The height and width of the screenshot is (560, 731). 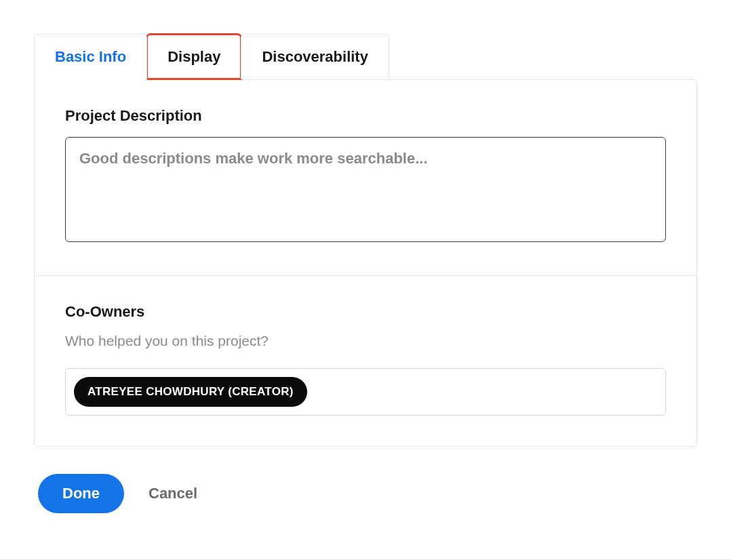 I want to click on co-owners-subtitle: Who helped you on this project?, so click(x=366, y=341).